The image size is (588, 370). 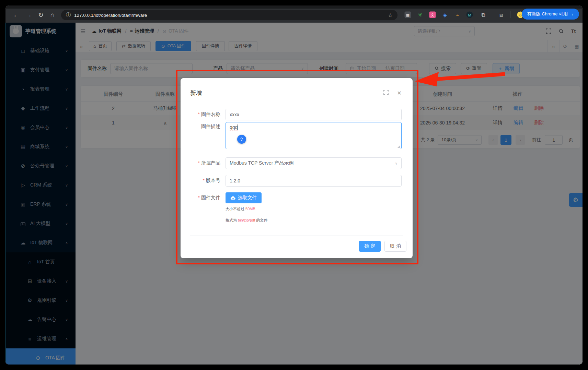 I want to click on version-value, so click(x=314, y=181).